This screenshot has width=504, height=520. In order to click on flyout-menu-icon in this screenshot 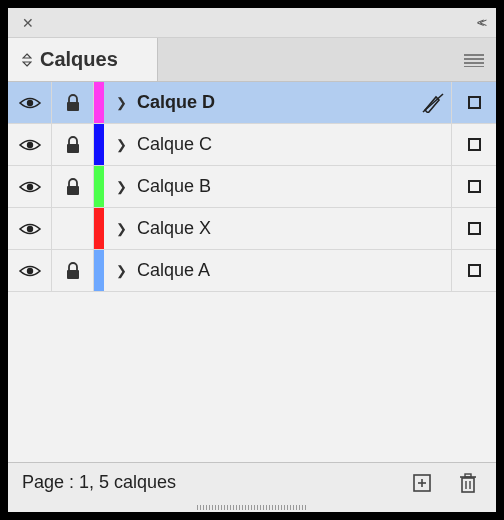, I will do `click(474, 60)`.